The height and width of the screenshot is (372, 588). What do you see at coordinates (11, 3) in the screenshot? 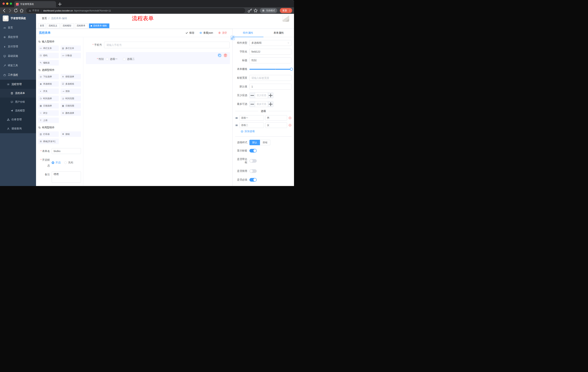
I see `zoom-window-button` at bounding box center [11, 3].